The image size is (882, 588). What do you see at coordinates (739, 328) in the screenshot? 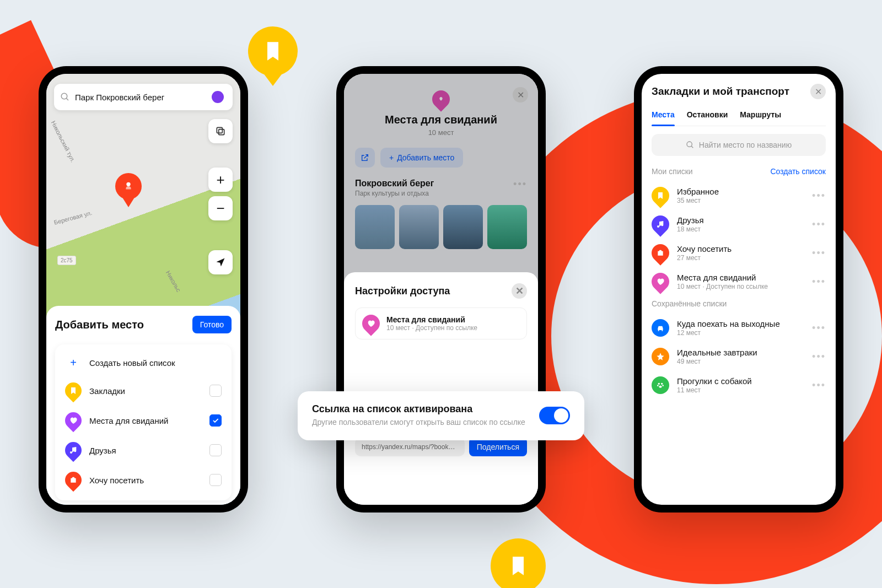
I see `bookmark-list-row: Куда поехать на выходные 12 мест •••` at bounding box center [739, 328].